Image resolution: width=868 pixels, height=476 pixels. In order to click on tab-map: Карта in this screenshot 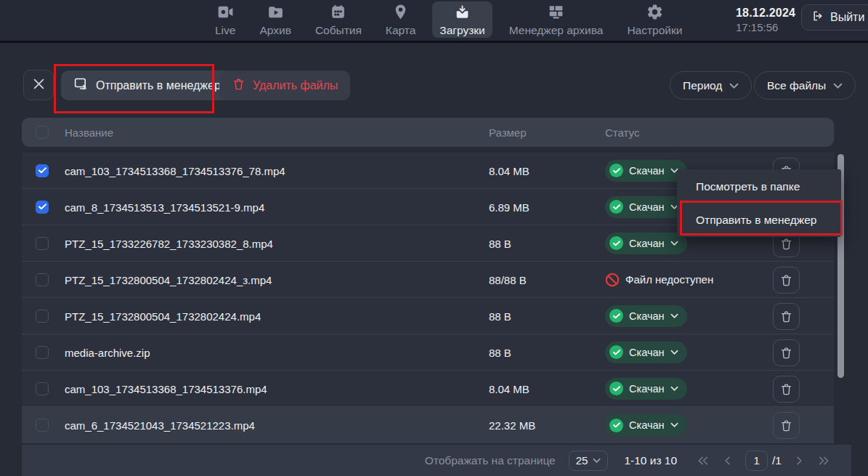, I will do `click(401, 20)`.